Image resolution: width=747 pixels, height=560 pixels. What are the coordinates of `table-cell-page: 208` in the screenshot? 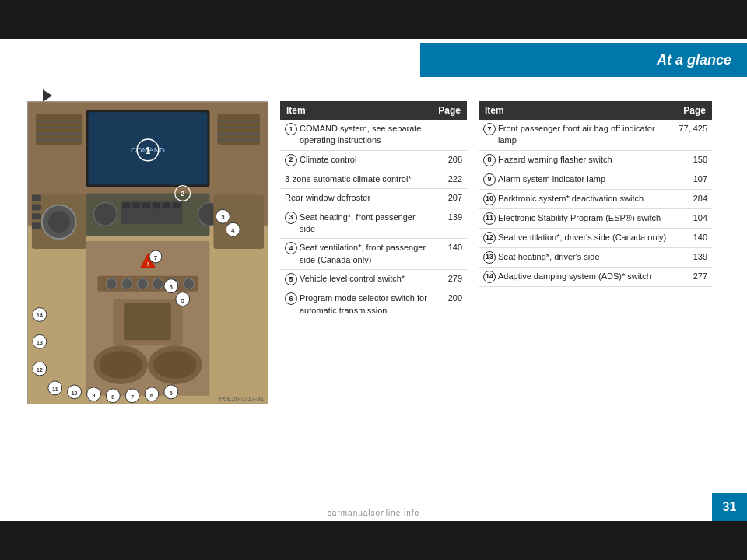 It's located at (450, 160).